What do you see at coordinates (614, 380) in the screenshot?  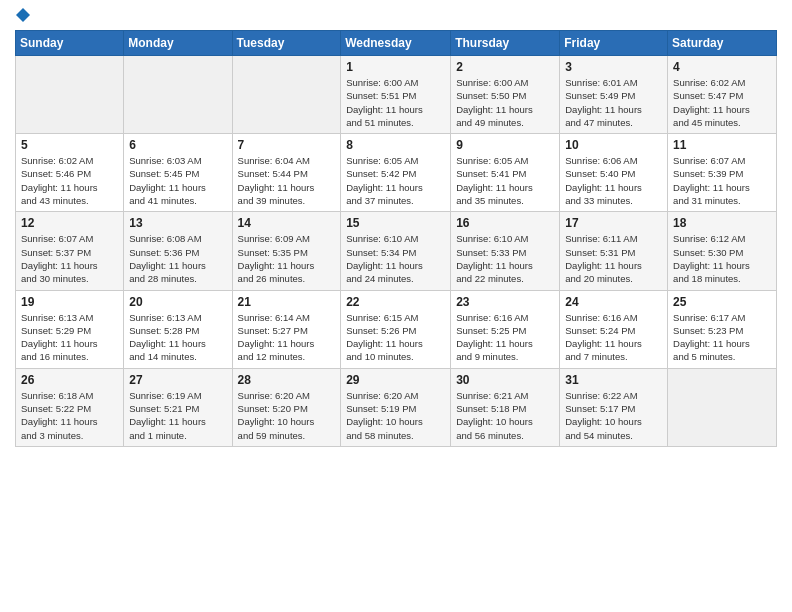 I see `day-number: 31` at bounding box center [614, 380].